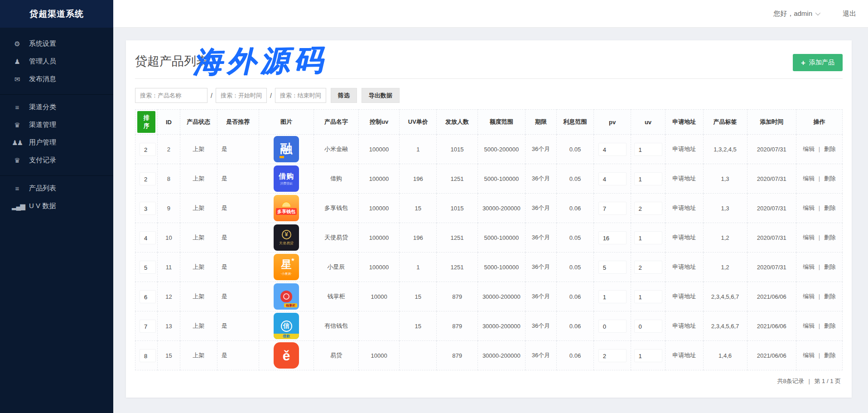  What do you see at coordinates (148, 296) in the screenshot?
I see `sort-input: 6` at bounding box center [148, 296].